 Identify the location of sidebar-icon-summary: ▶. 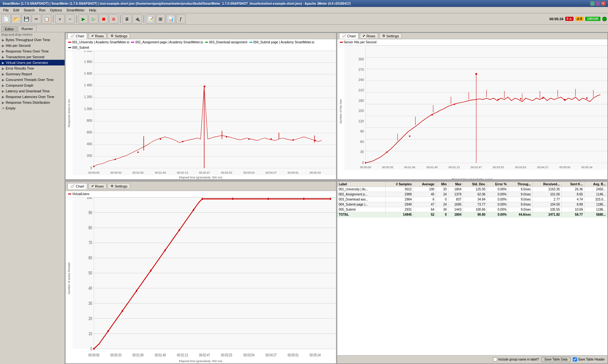
(3, 74).